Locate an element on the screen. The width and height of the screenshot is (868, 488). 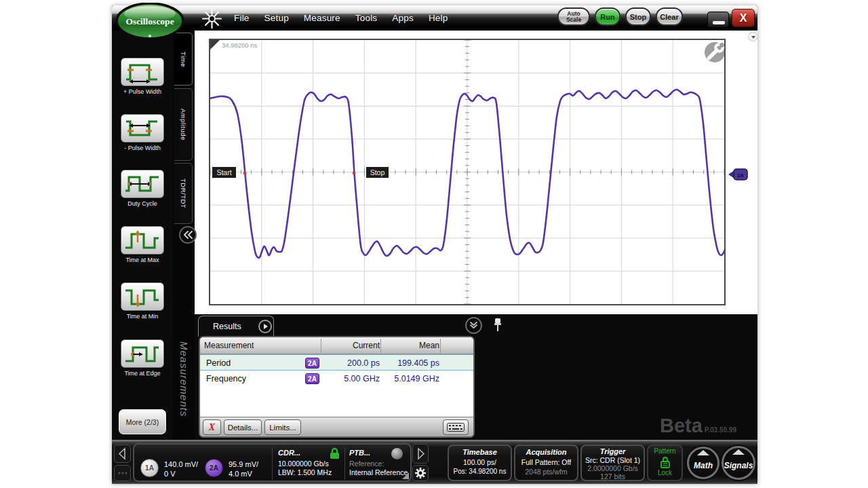
measurement-button-label: + Pulse Width is located at coordinates (142, 92).